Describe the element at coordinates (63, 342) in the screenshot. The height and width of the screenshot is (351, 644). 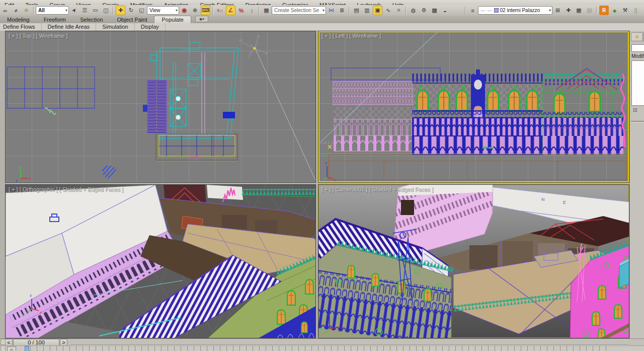
I see `next-frame-button: >` at that location.